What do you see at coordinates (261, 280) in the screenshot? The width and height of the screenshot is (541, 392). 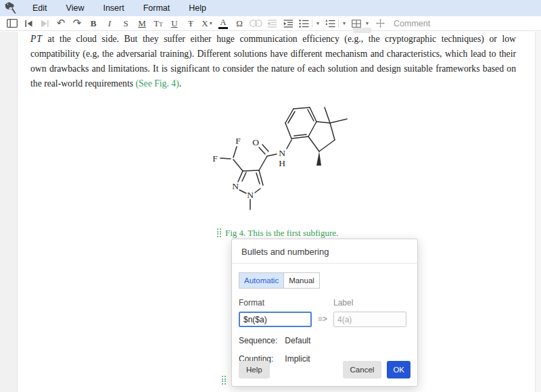 I see `tab-automatic: Automatic` at bounding box center [261, 280].